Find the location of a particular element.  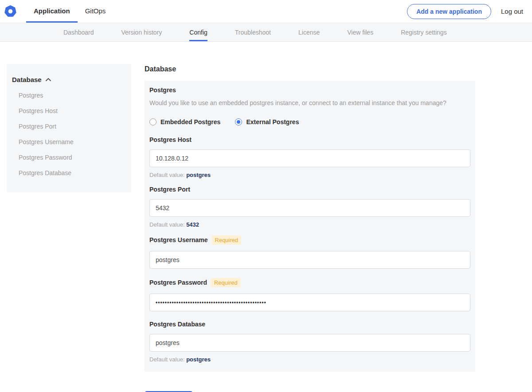

primary-tabs: Application GitOps is located at coordinates (70, 12).